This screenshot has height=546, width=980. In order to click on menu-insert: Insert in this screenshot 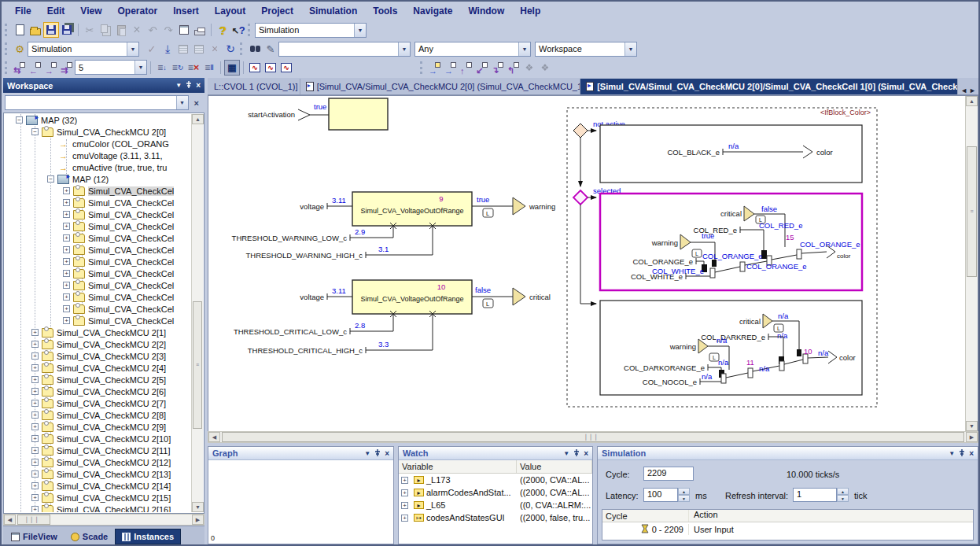, I will do `click(186, 11)`.